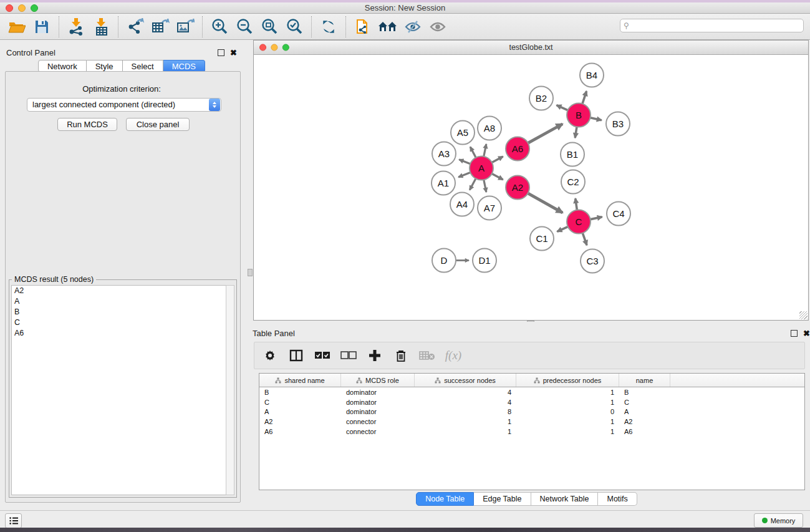  I want to click on node-B1: B1, so click(572, 155).